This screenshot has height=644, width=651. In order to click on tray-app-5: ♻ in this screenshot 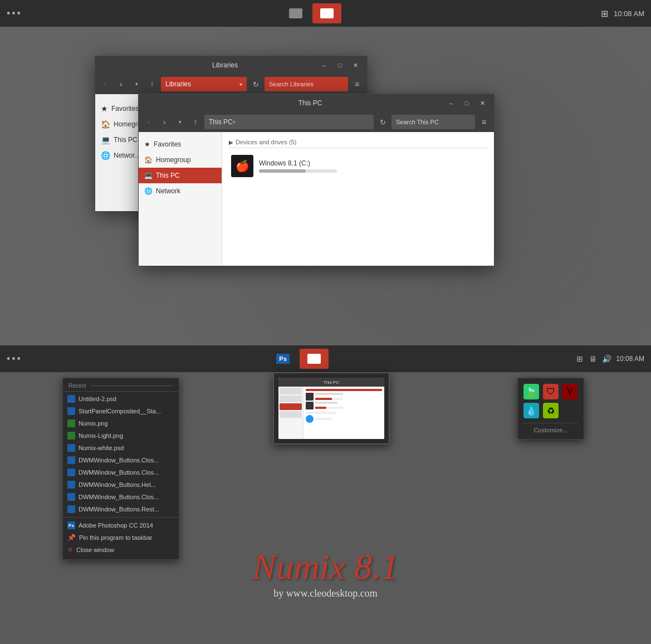, I will do `click(551, 411)`.